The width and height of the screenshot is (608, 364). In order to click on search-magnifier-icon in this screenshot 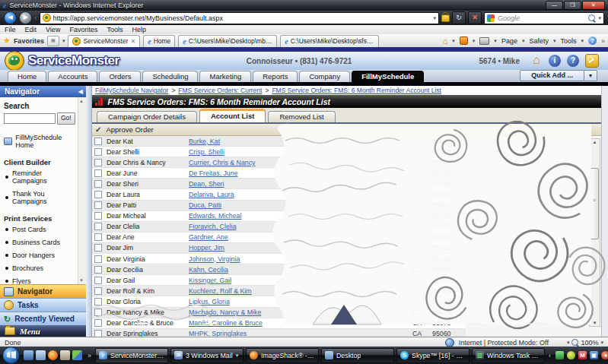, I will do `click(592, 18)`.